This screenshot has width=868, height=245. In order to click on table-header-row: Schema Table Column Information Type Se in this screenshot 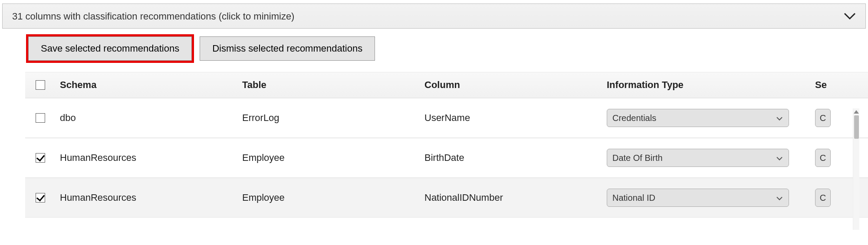, I will do `click(447, 85)`.